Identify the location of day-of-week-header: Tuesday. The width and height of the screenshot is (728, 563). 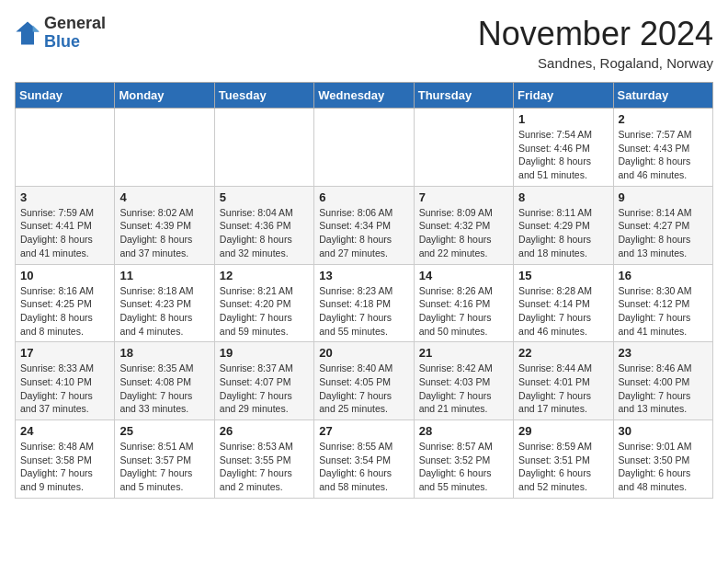
(264, 96).